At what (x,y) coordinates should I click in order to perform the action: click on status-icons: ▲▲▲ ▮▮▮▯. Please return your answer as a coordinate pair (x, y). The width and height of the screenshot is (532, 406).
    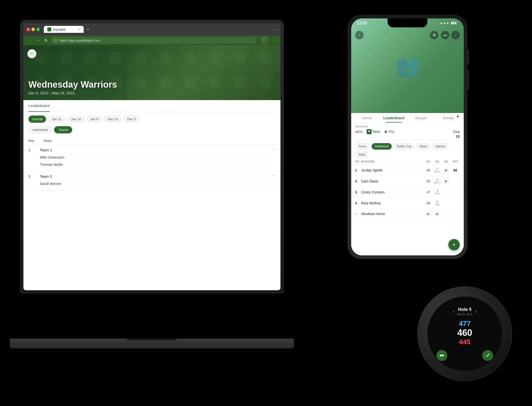
    Looking at the image, I should click on (449, 23).